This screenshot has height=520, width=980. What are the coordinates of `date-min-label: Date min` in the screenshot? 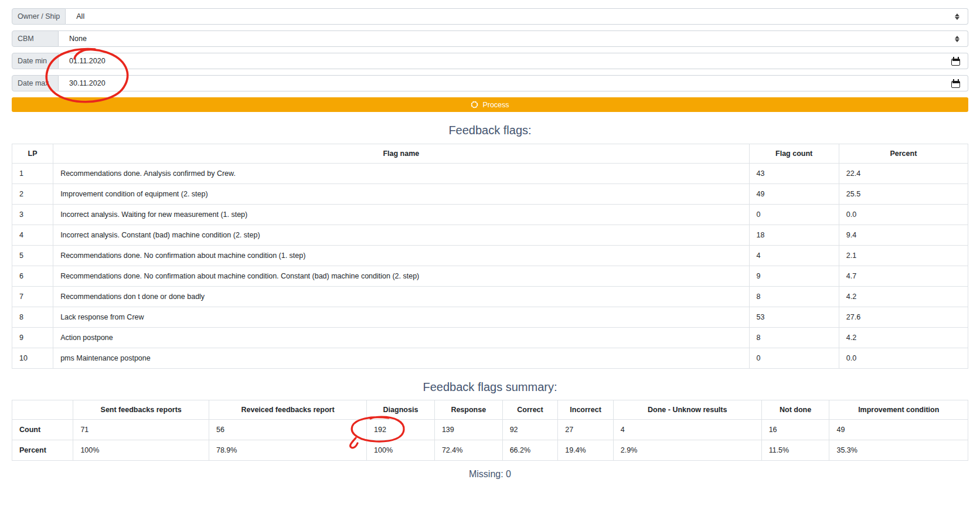 It's located at (35, 61).